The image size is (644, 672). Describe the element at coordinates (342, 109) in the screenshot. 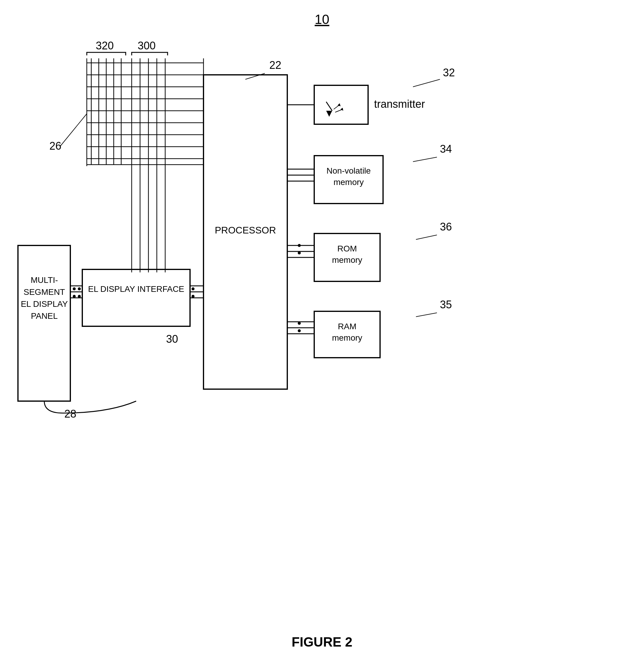

I see `transmitter-arrow2` at that location.